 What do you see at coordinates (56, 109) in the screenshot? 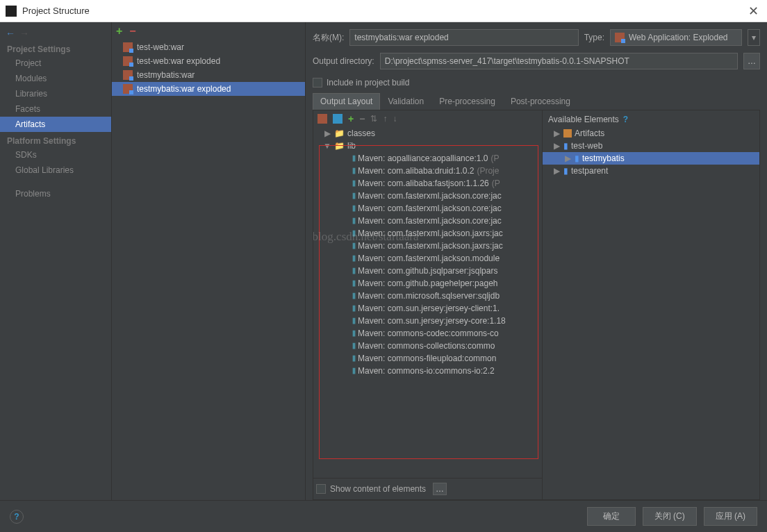
I see `nav-item-facets: Facets` at bounding box center [56, 109].